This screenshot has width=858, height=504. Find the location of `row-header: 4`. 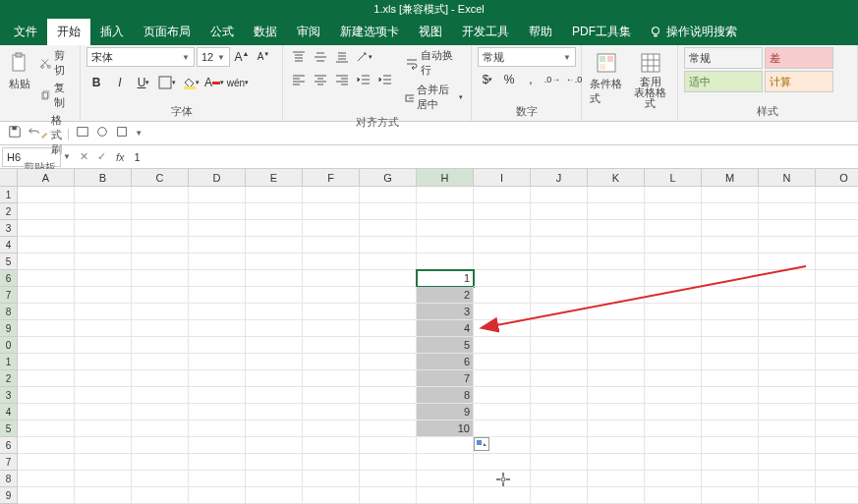

row-header: 4 is located at coordinates (9, 246).